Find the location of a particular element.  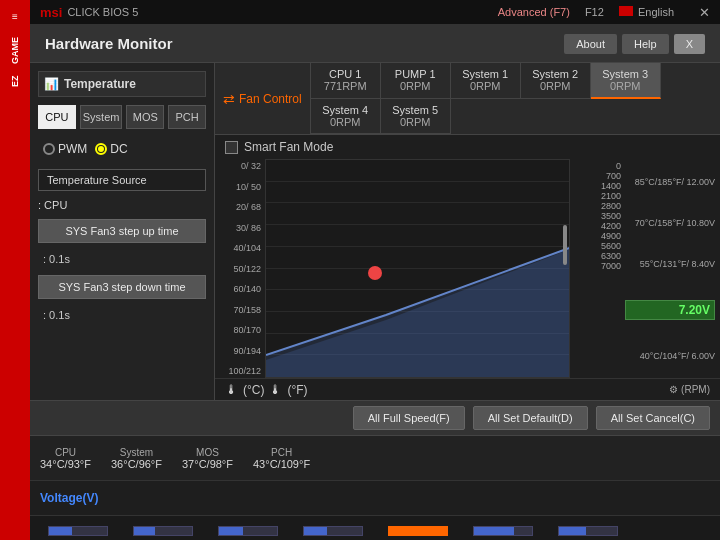

all-set-default-button: All Set Default(D) is located at coordinates (530, 418).